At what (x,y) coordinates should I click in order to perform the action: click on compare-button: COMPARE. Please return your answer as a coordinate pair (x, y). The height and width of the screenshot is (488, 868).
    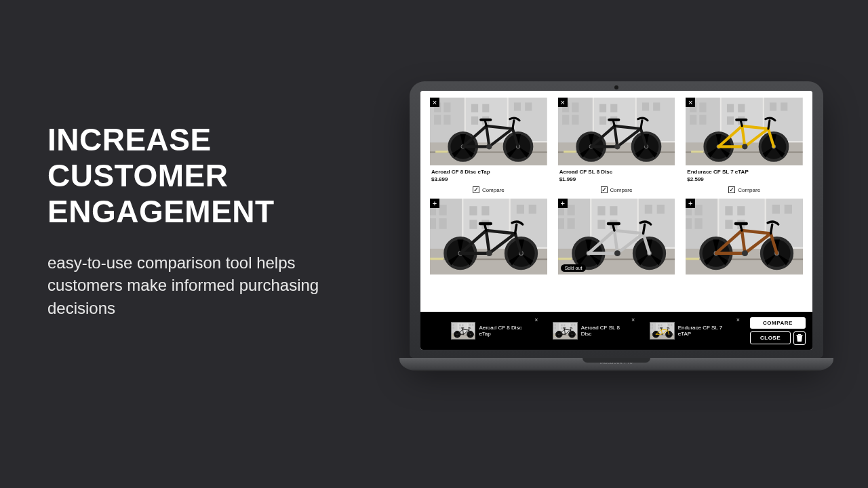
    Looking at the image, I should click on (778, 323).